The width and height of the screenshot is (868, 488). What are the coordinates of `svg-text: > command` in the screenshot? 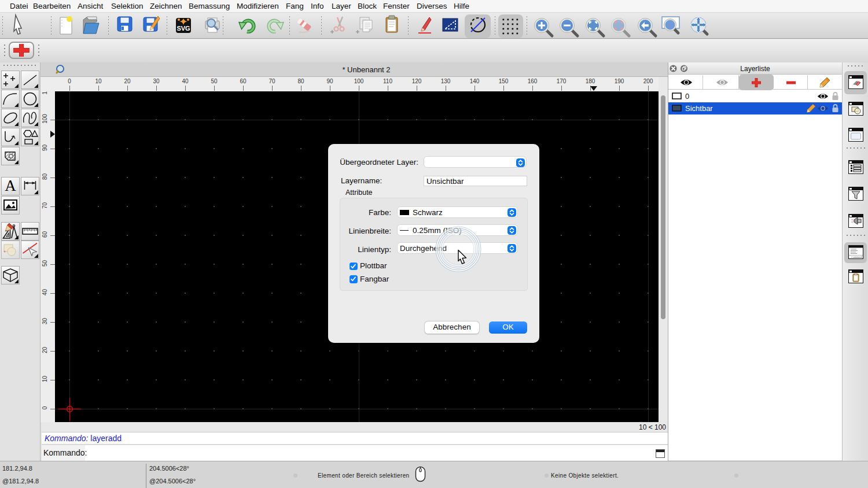 It's located at (856, 257).